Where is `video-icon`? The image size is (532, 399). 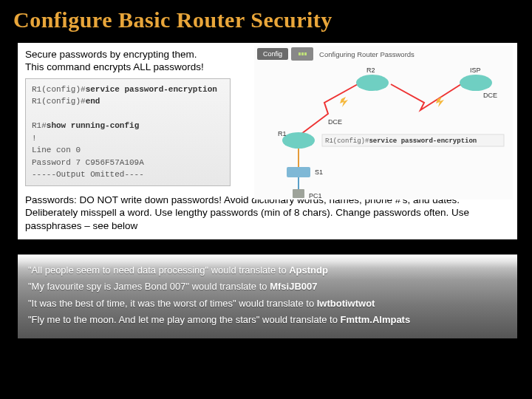
video-icon is located at coordinates (302, 54).